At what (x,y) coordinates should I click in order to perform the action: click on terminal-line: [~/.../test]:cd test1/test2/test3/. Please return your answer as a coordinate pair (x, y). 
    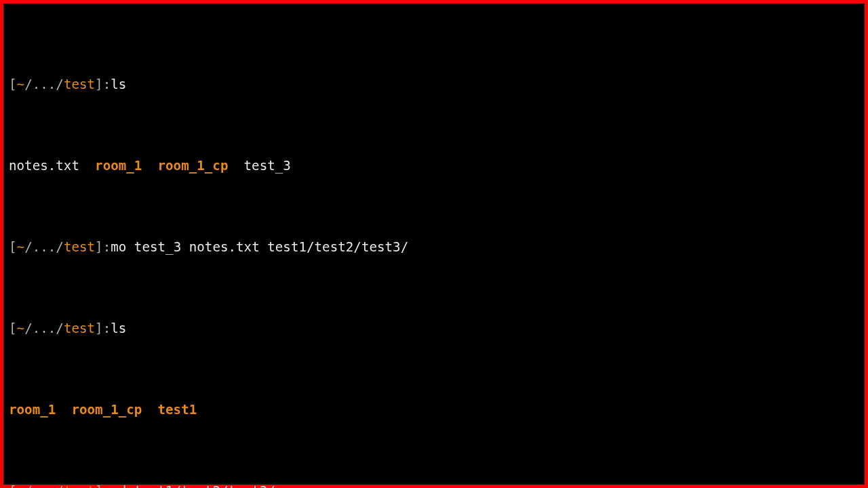
    Looking at the image, I should click on (434, 485).